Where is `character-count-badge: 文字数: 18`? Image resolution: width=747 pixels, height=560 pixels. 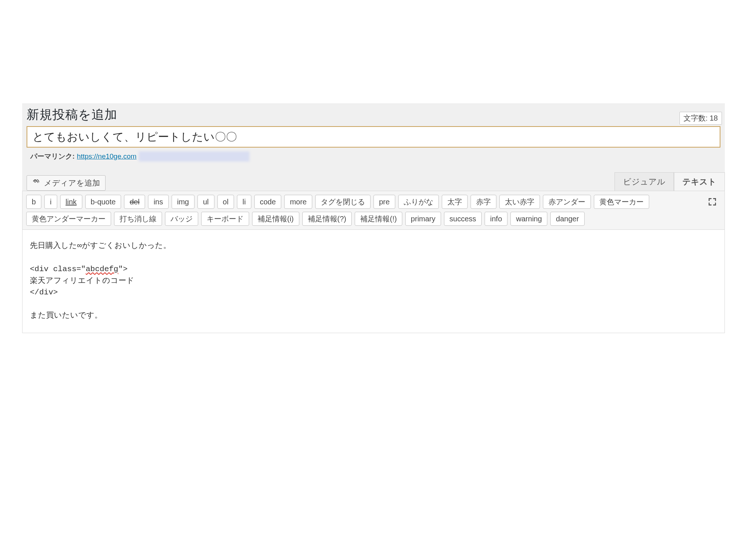 character-count-badge: 文字数: 18 is located at coordinates (700, 118).